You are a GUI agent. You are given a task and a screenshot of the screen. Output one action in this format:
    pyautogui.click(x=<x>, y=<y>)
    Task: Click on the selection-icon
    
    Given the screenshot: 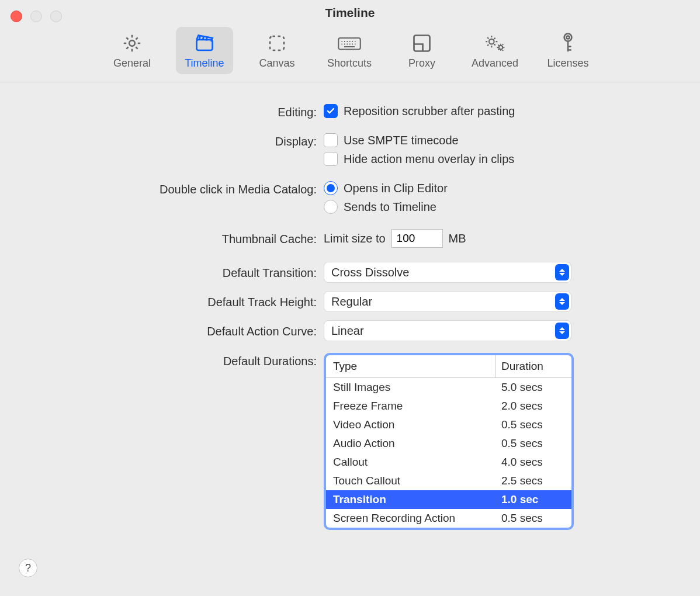 What is the action you would take?
    pyautogui.click(x=277, y=43)
    